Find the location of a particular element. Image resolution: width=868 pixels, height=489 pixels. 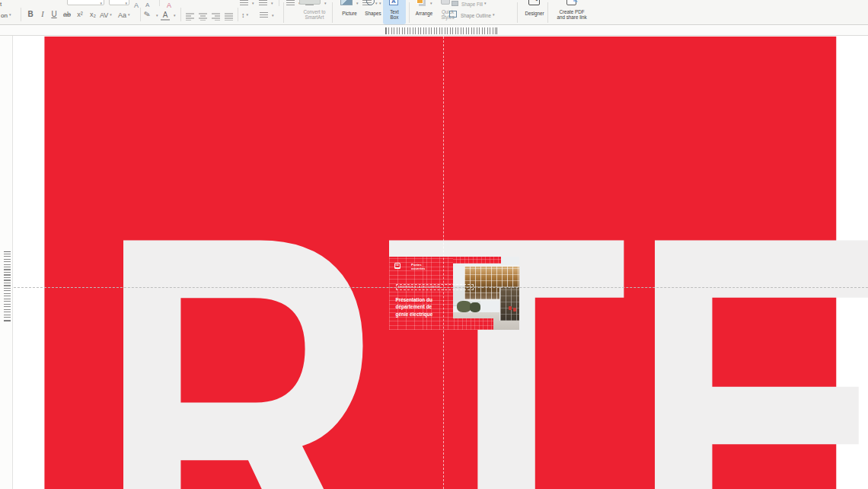

thumb-title-line-2: département de is located at coordinates (414, 307).